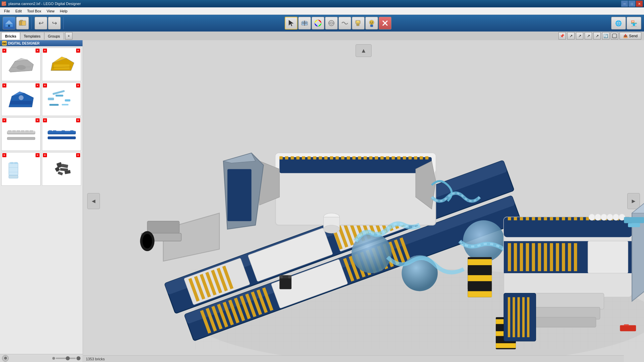  Describe the element at coordinates (38, 51) in the screenshot. I see `close-brick-1: ✕` at that location.